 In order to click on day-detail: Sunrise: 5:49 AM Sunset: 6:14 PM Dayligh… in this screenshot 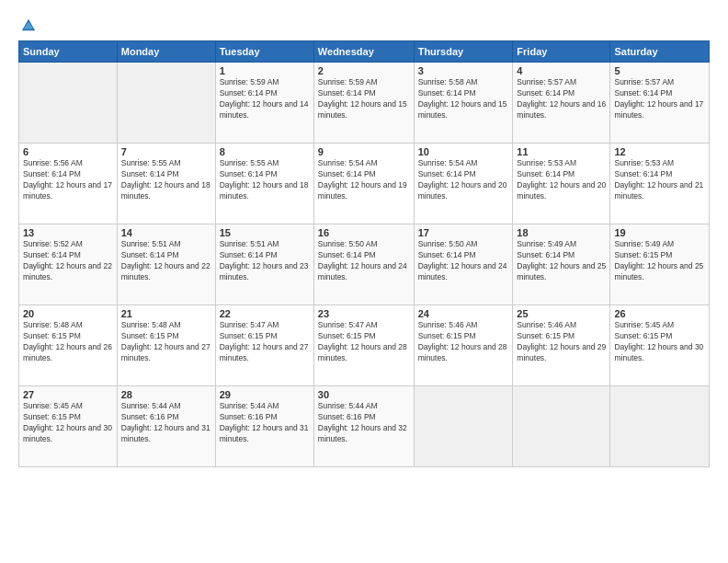, I will do `click(561, 261)`.